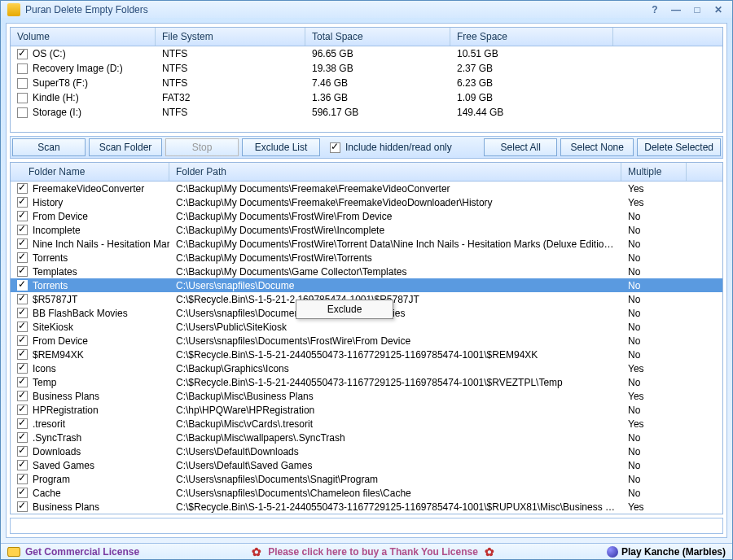  I want to click on result-row: IncompleteC:\Backup\My Documents\FrostWi…, so click(366, 230).